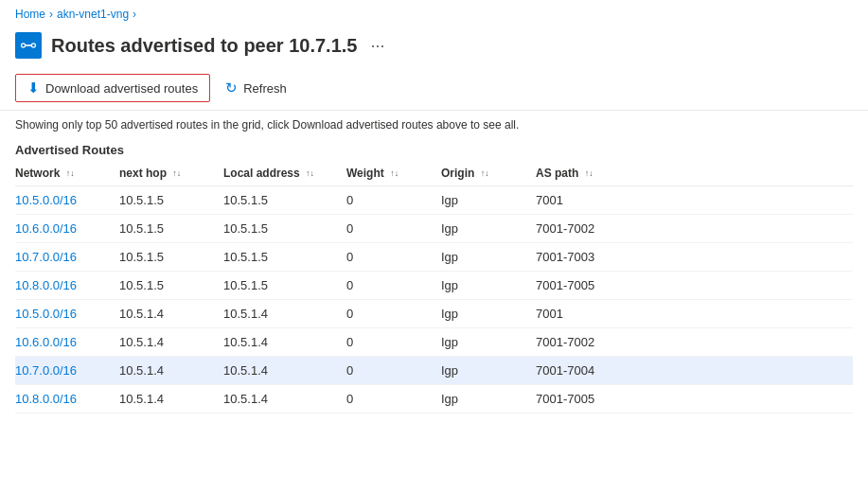 The image size is (868, 493). Describe the element at coordinates (434, 314) in the screenshot. I see `table-row: 10.5.0.0/16 10.5.1.4 10.5.1.4 0 Igp 7001` at that location.